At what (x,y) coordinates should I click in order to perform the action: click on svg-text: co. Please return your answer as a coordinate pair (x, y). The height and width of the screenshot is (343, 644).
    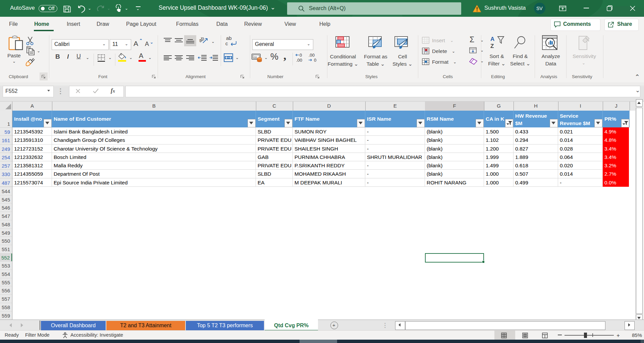
    Looking at the image, I should click on (255, 57).